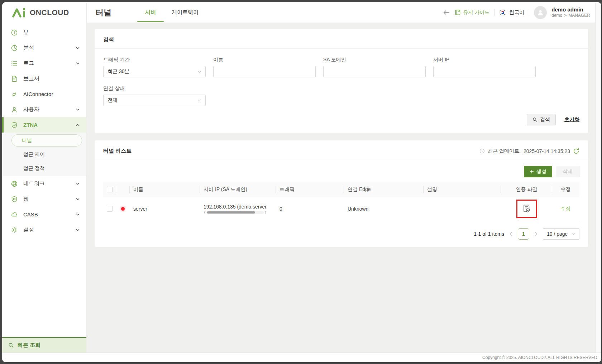  What do you see at coordinates (472, 13) in the screenshot?
I see `user-guide-link: 유저 가이드` at bounding box center [472, 13].